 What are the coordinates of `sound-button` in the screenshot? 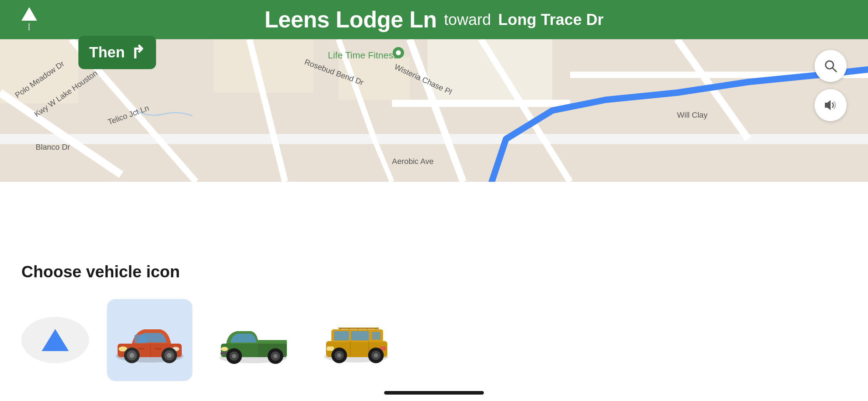 It's located at (831, 105).